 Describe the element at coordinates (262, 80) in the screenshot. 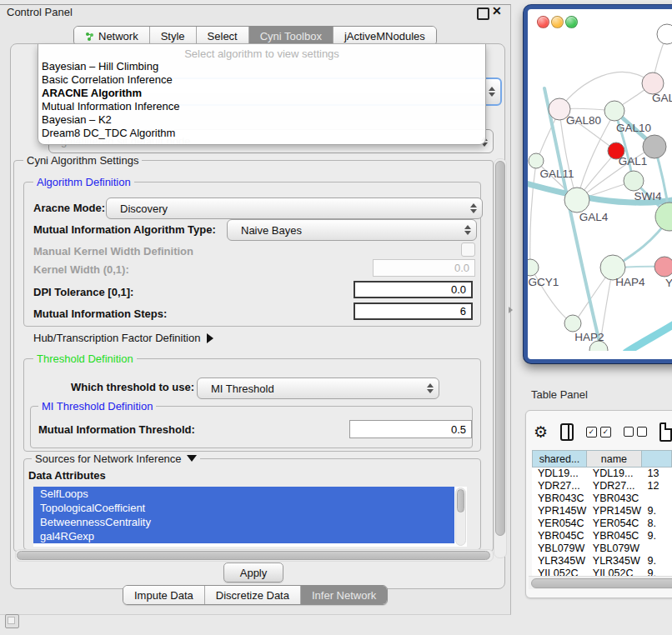

I see `algorithm-option: Basic Correlation Inference` at that location.